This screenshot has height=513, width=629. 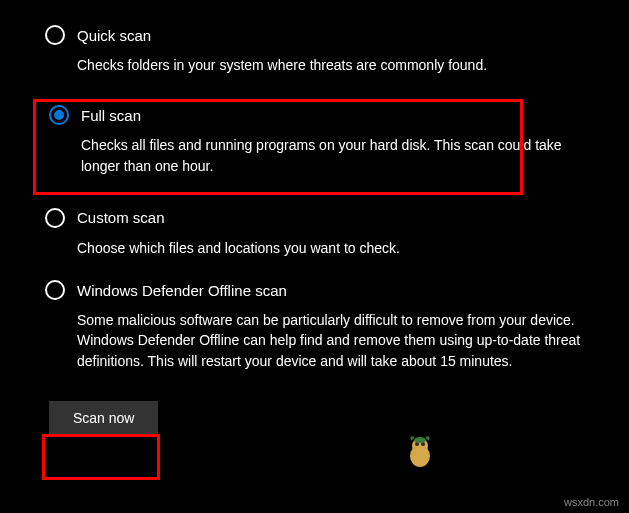 I want to click on option-quick-scan-header: Quick scan, so click(x=322, y=35).